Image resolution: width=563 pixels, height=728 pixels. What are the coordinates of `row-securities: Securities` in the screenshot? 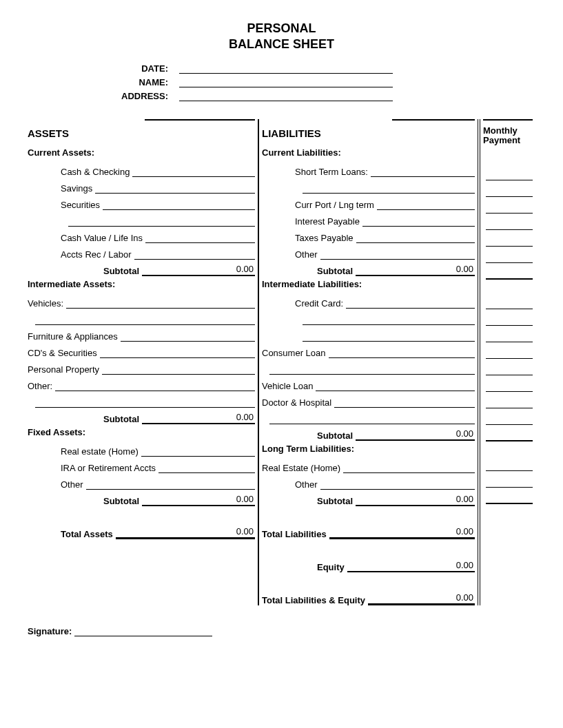 It's located at (141, 202).